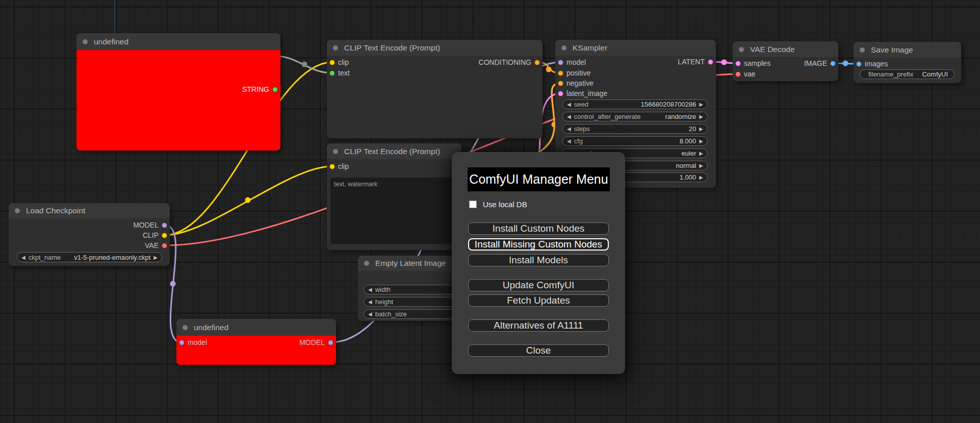  Describe the element at coordinates (411, 263) in the screenshot. I see `node-title: Empty Latent Image` at that location.